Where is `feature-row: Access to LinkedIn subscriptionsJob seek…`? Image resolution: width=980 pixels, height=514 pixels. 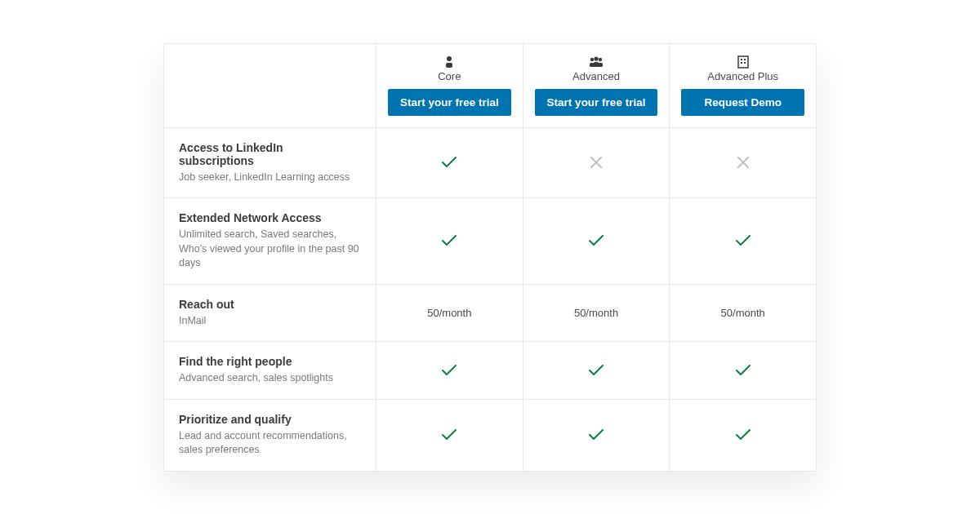
feature-row: Access to LinkedIn subscriptionsJob seek… is located at coordinates (490, 163).